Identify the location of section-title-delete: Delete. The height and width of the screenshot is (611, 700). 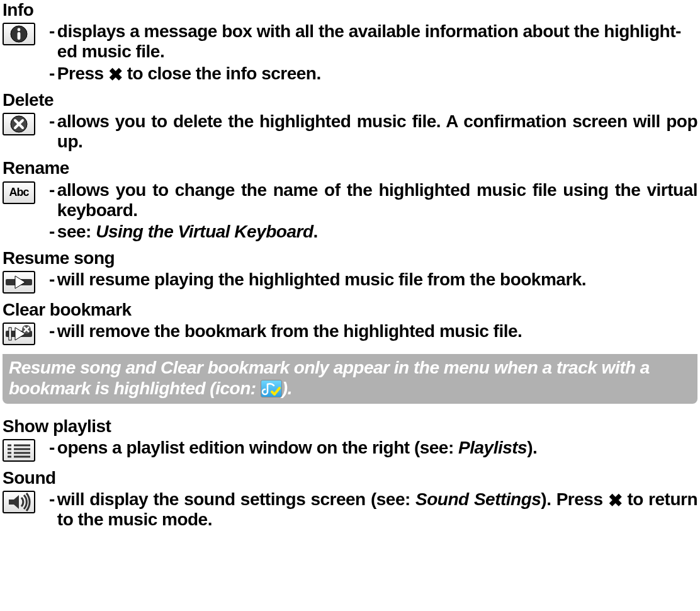
(350, 100).